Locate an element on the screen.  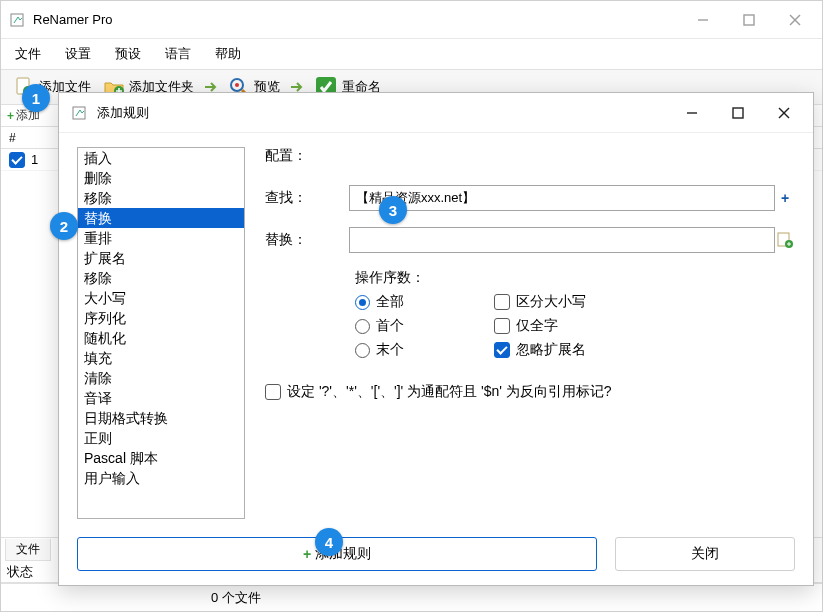
rule-item-rearrange: 重排 is located at coordinates (161, 238).